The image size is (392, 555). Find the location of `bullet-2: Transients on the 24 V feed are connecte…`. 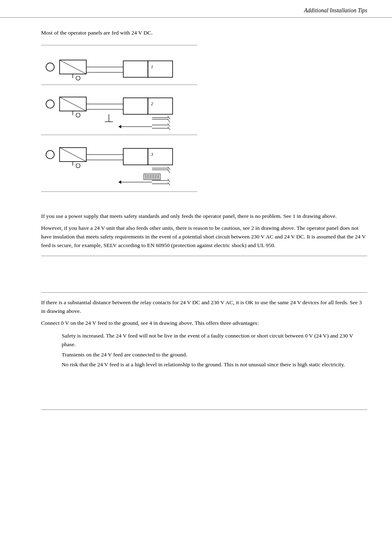

bullet-2: Transients on the 24 V feed are connecte… is located at coordinates (214, 355).